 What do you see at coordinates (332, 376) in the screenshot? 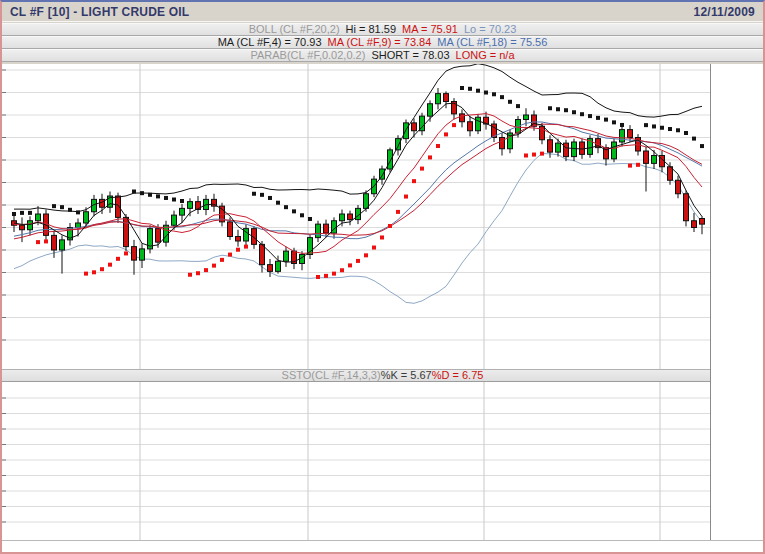
I see `ssto-params-label: SSTO(CL #F,14,3,3)` at bounding box center [332, 376].